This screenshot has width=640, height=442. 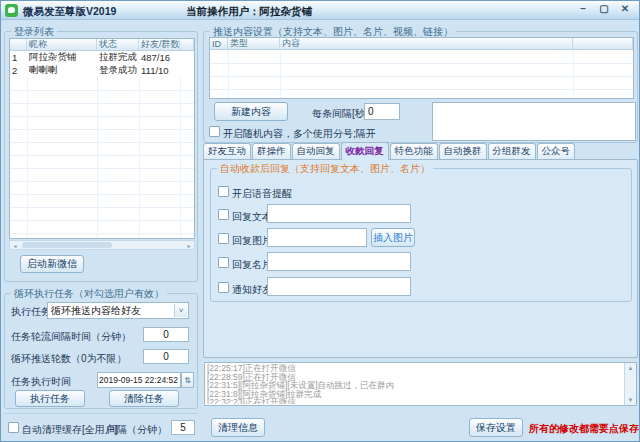 What do you see at coordinates (96, 311) in the screenshot?
I see `task-select-value: 循环推送内容给好友` at bounding box center [96, 311].